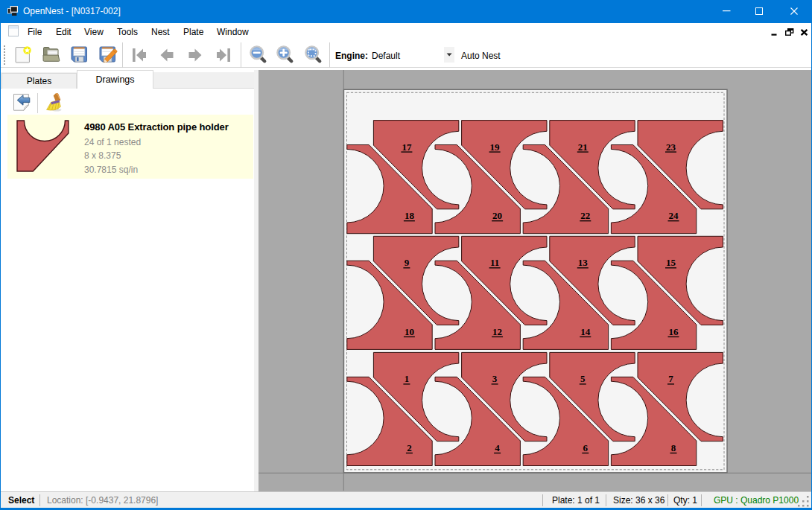  What do you see at coordinates (674, 216) in the screenshot?
I see `svg-text: 24` at bounding box center [674, 216].